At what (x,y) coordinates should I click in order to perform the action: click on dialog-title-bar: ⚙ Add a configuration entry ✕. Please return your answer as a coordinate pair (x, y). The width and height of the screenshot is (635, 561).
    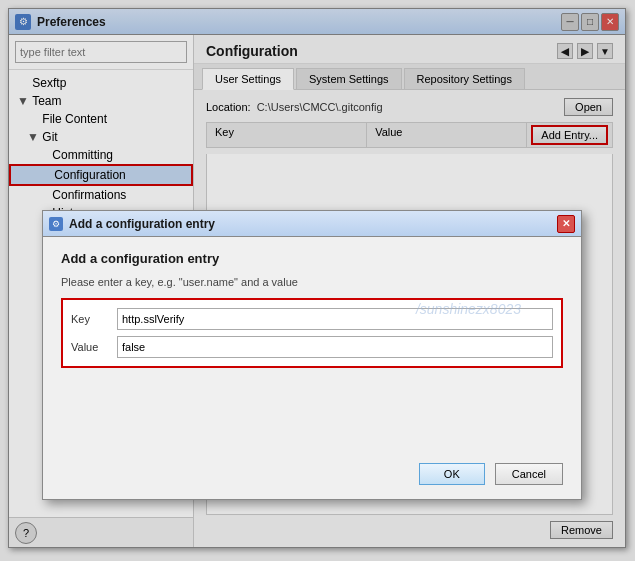
    Looking at the image, I should click on (312, 224).